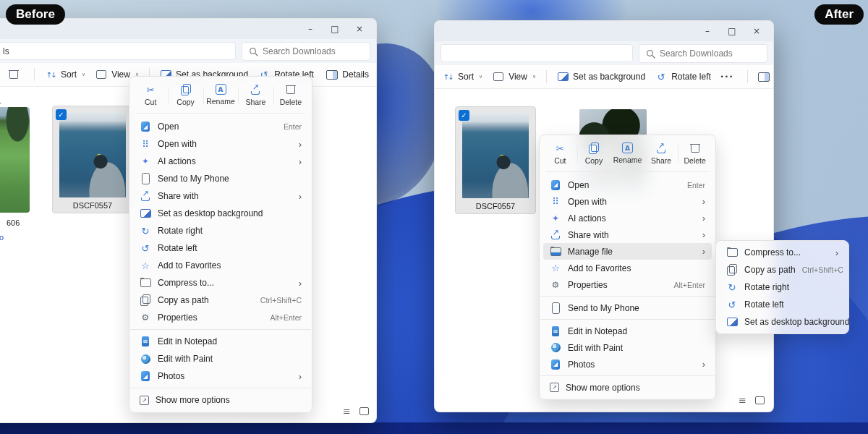 The image size is (868, 434). Describe the element at coordinates (448, 77) in the screenshot. I see `toolbar-icon: ↑↓` at that location.